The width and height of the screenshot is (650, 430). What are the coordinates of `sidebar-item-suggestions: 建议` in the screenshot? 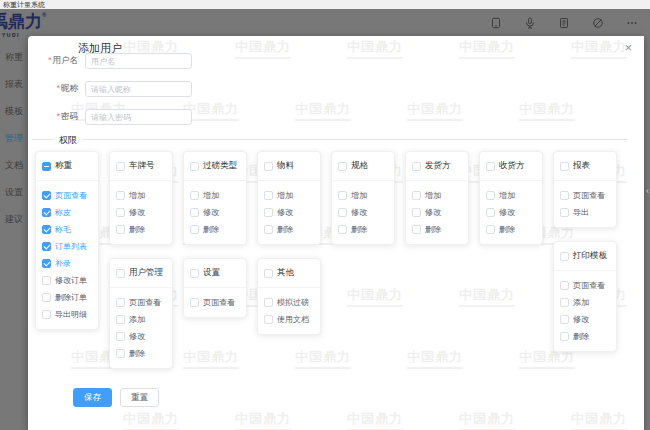 It's located at (14, 220).